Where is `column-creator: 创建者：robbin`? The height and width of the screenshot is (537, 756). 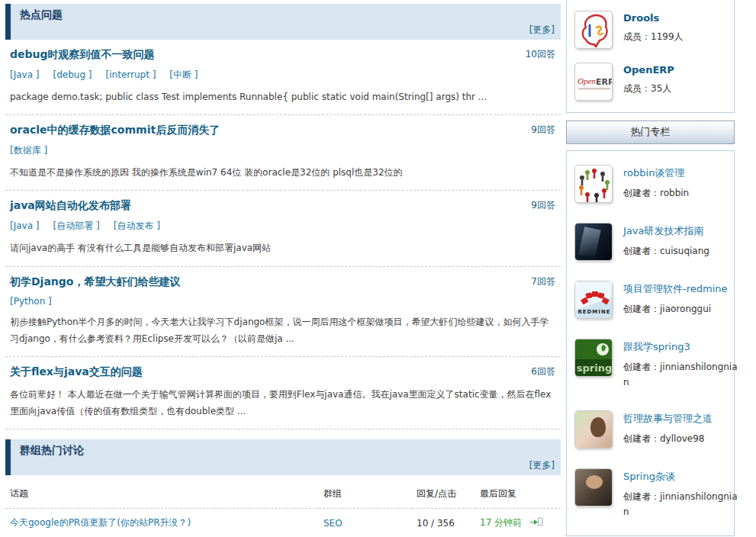 column-creator: 创建者：robbin is located at coordinates (680, 193).